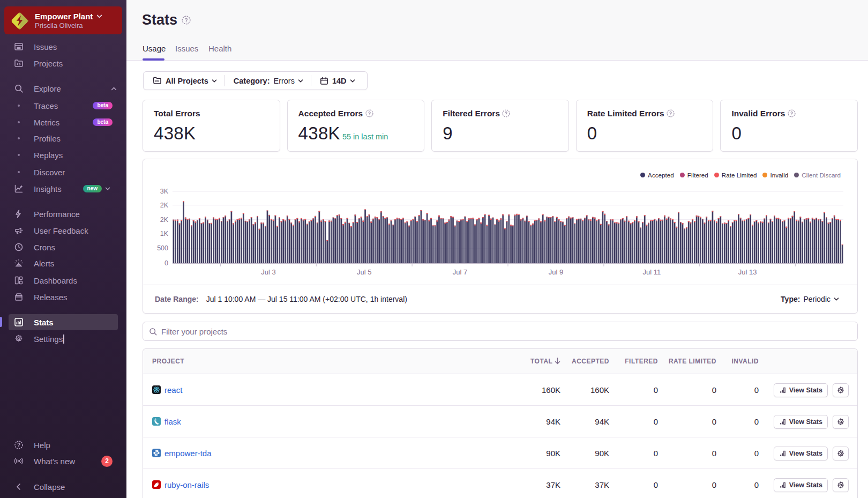 This screenshot has width=868, height=498. I want to click on svg-text: Jul 3, so click(268, 272).